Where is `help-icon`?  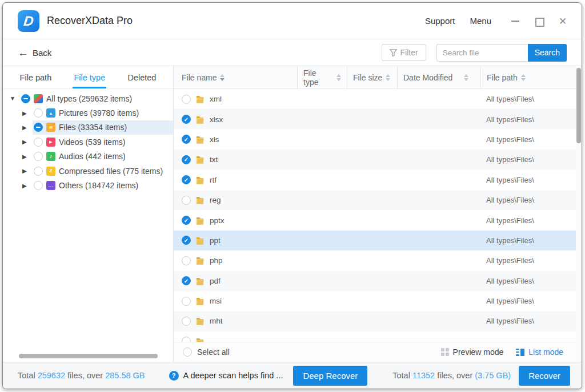 help-icon is located at coordinates (174, 375).